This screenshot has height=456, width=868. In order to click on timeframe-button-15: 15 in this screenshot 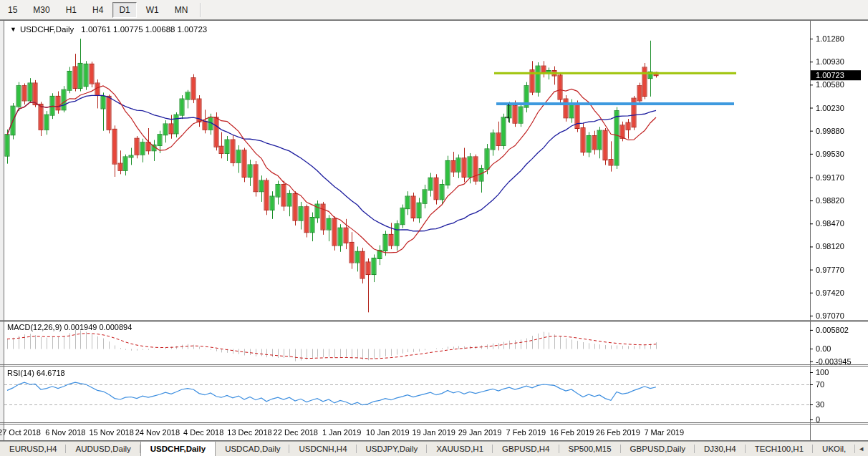, I will do `click(13, 10)`.